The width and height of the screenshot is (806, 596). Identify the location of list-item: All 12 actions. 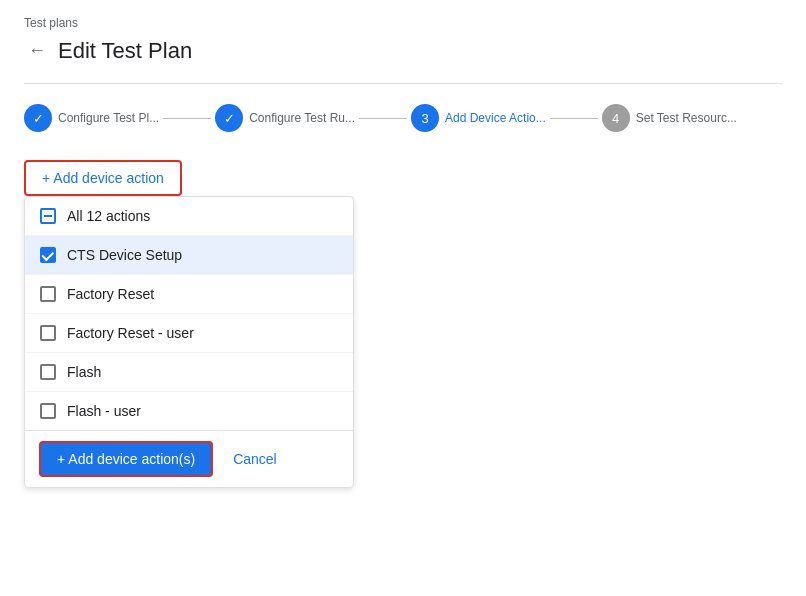
(189, 216).